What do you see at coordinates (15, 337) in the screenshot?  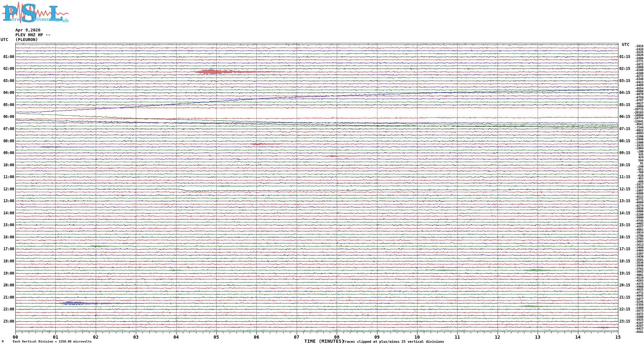 I see `x-tick-label: 00` at bounding box center [15, 337].